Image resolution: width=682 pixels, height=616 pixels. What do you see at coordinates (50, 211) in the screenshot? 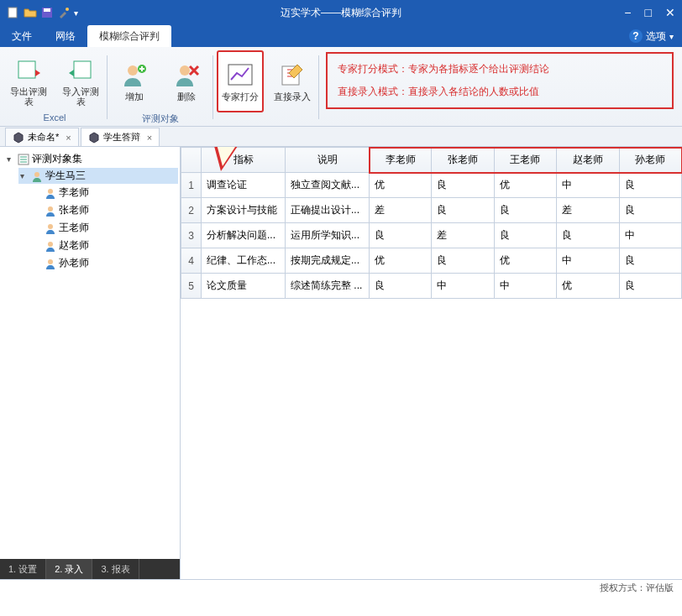
I see `teacher-icon` at bounding box center [50, 211].